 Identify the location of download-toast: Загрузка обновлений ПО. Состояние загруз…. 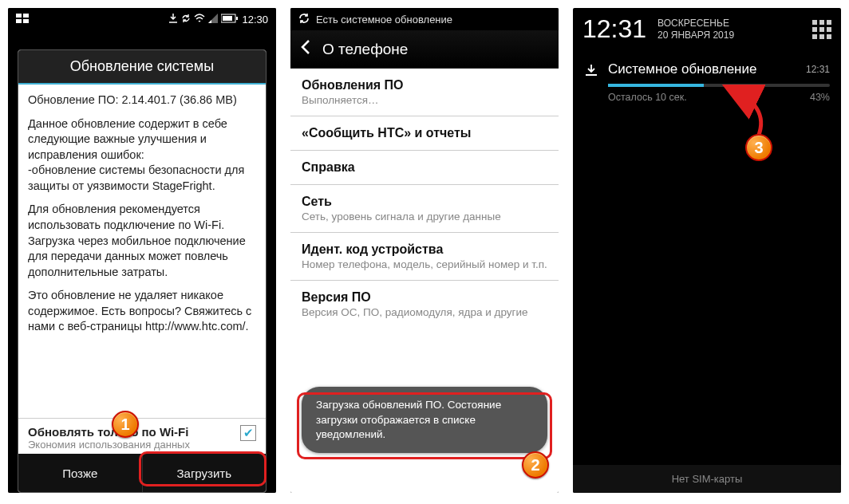
(424, 419).